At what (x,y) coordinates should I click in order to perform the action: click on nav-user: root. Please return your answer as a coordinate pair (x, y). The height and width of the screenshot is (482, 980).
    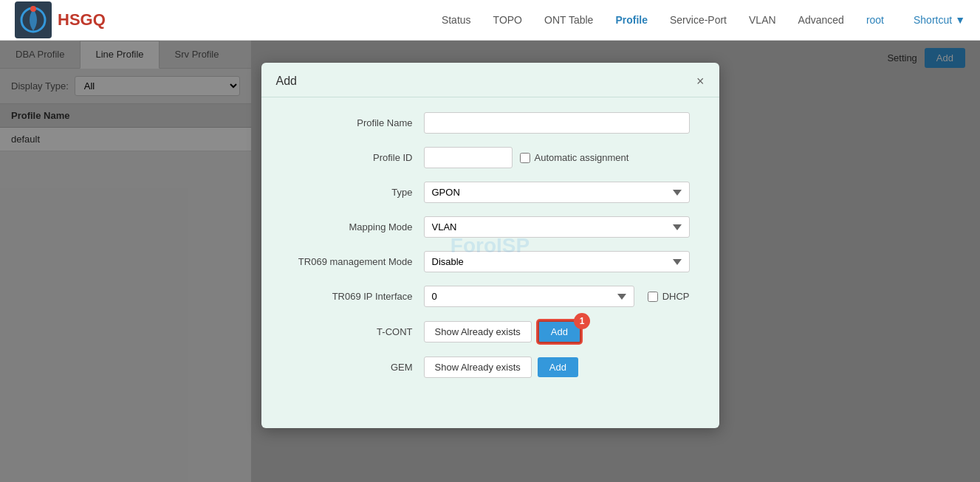
    Looking at the image, I should click on (875, 20).